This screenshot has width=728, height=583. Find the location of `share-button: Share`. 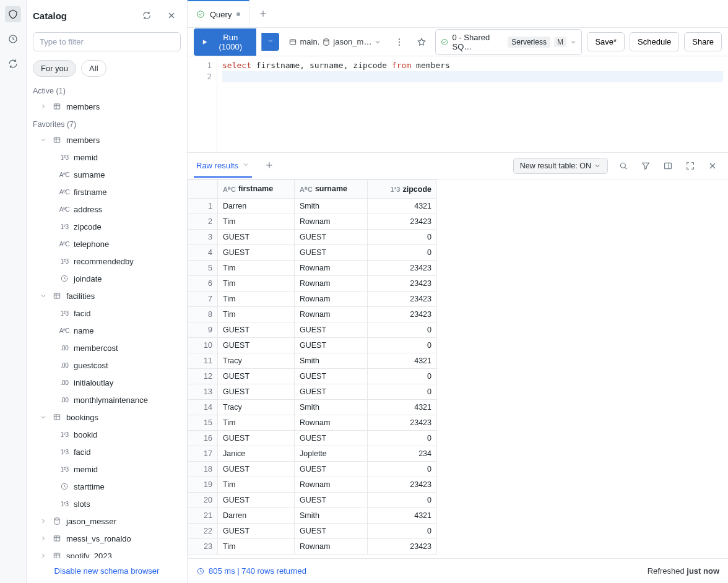

share-button: Share is located at coordinates (703, 42).